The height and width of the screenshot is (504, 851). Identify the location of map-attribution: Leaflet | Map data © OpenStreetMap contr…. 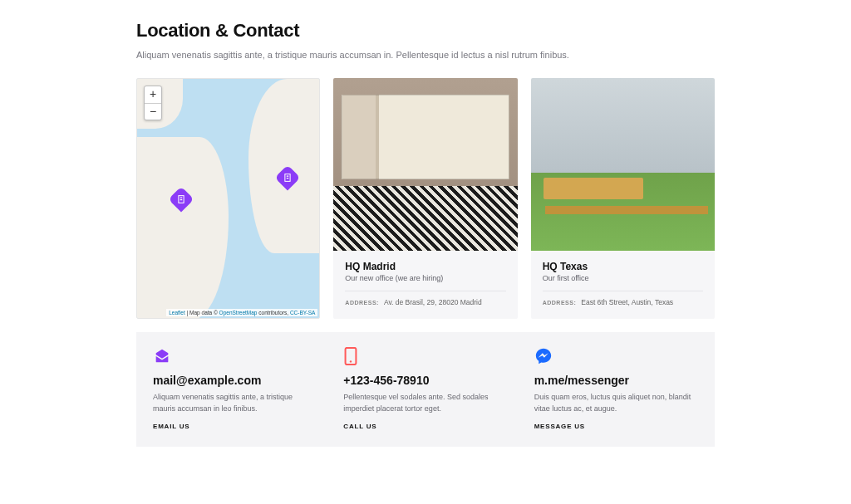
(242, 312).